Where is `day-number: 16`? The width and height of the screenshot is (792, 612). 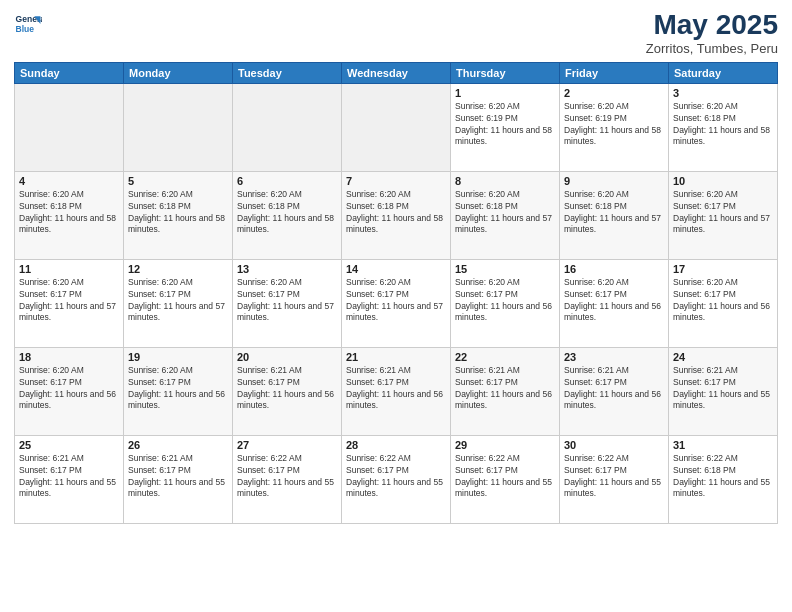 day-number: 16 is located at coordinates (614, 269).